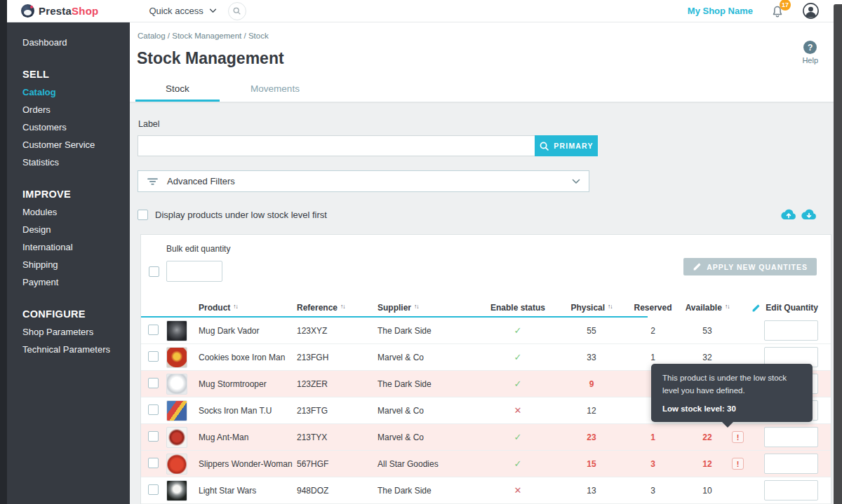  I want to click on sidebar-item-orders: Orders, so click(69, 109).